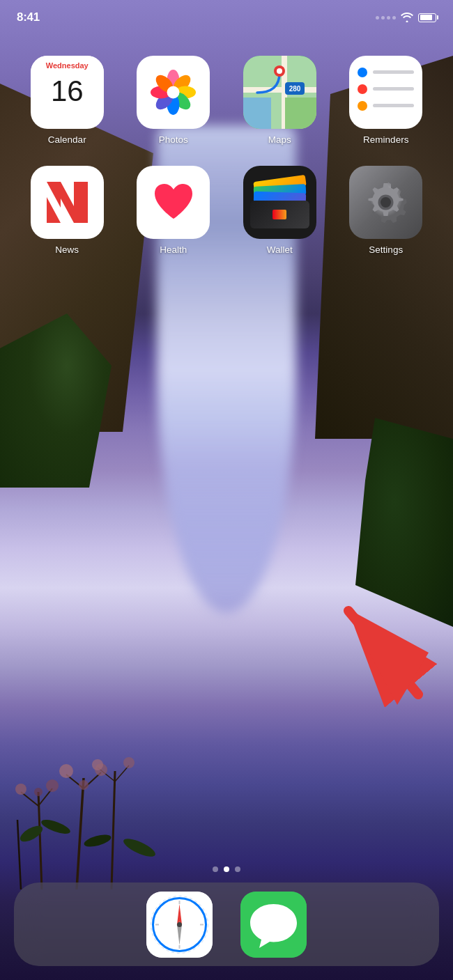  I want to click on arrow-indicator, so click(376, 639).